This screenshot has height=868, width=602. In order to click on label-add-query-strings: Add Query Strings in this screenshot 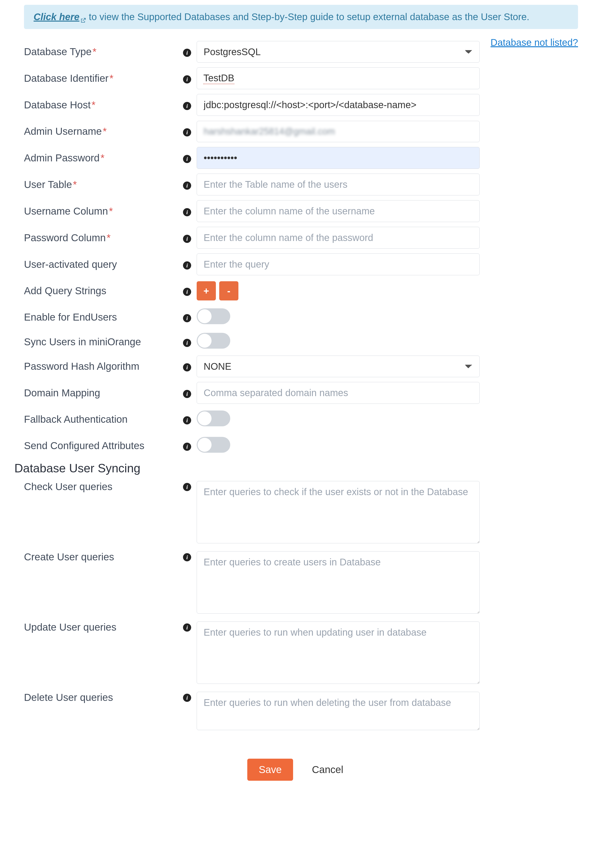, I will do `click(101, 291)`.